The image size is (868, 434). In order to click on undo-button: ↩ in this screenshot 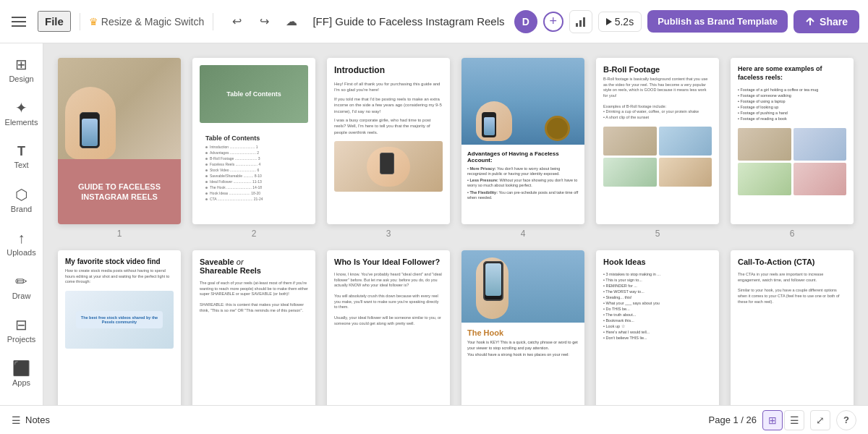, I will do `click(237, 22)`.